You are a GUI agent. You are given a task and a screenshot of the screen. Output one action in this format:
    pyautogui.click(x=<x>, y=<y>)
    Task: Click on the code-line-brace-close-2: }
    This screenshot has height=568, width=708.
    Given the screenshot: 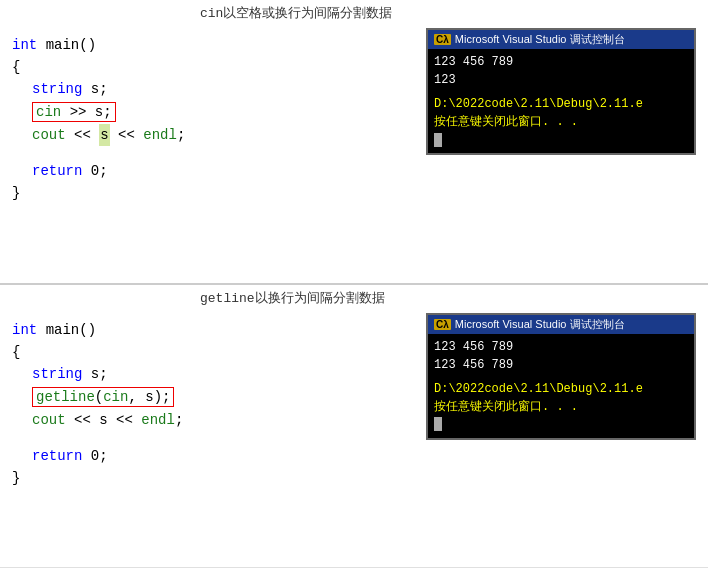 What is the action you would take?
    pyautogui.click(x=360, y=478)
    